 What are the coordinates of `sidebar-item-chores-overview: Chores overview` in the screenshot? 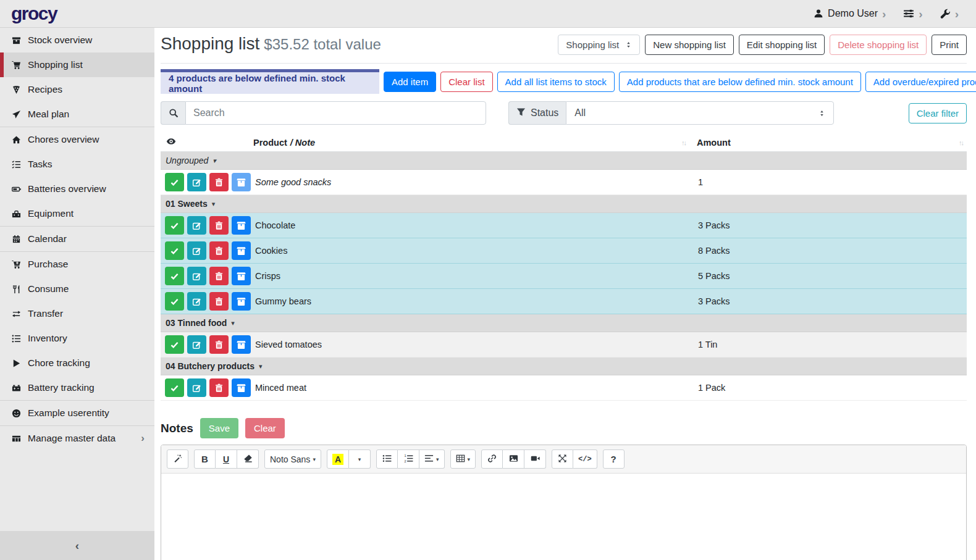 It's located at (77, 140).